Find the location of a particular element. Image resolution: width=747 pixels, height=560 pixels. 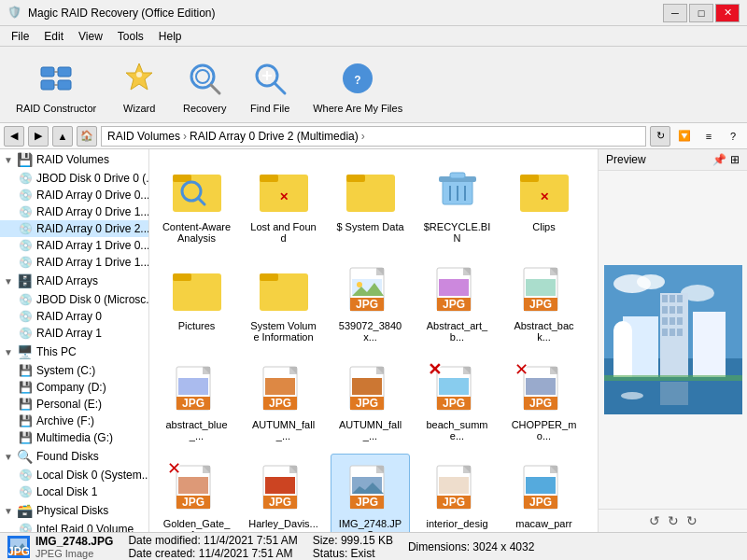

file-label: abstract_blue_... is located at coordinates (196, 430).